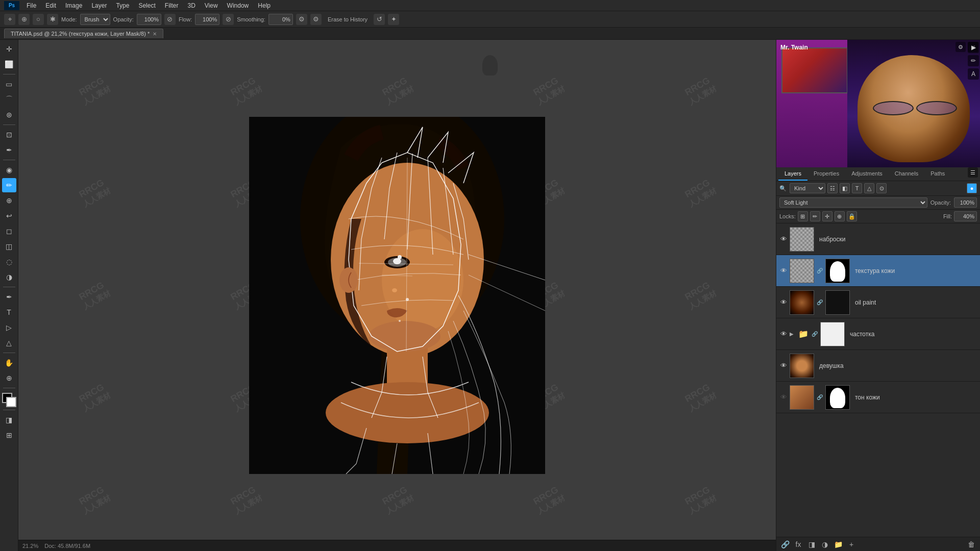  Describe the element at coordinates (9, 231) in the screenshot. I see `eraser-btn: ◻` at that location.